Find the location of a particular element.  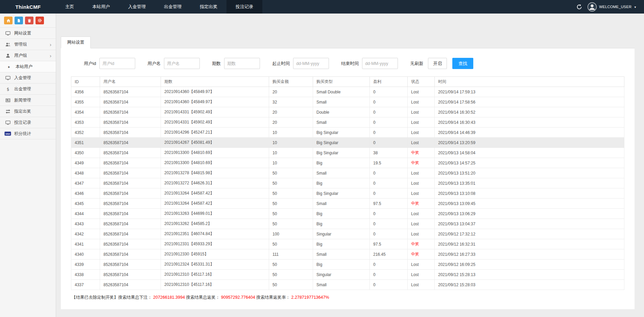

nav-item: 投注记录 is located at coordinates (244, 7).